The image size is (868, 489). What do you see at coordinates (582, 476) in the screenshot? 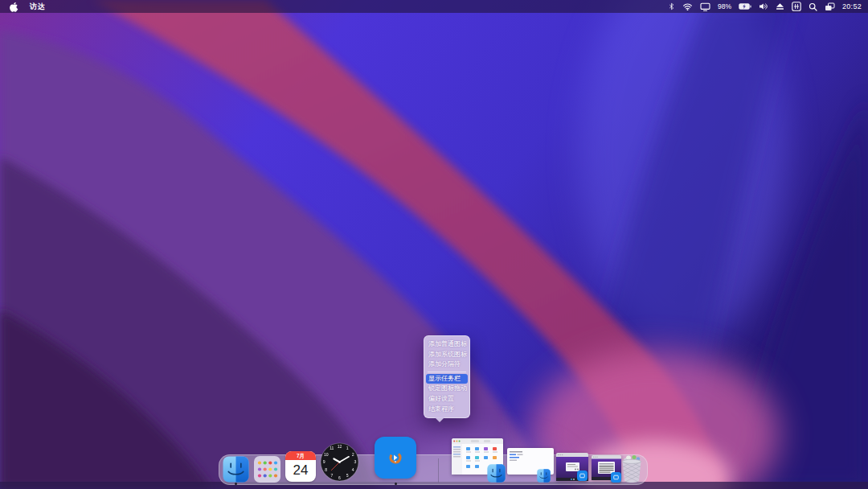
I see `window-badge-launcher-icon` at bounding box center [582, 476].